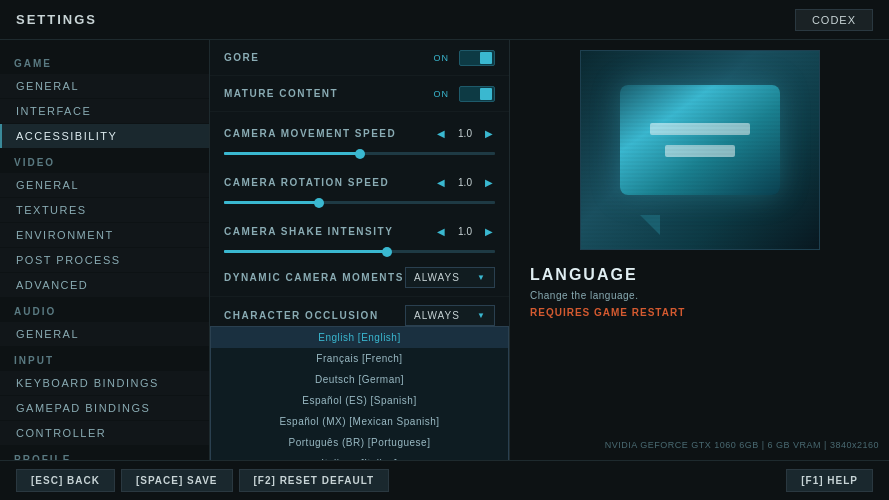  I want to click on speech-bubble-icon, so click(700, 150).